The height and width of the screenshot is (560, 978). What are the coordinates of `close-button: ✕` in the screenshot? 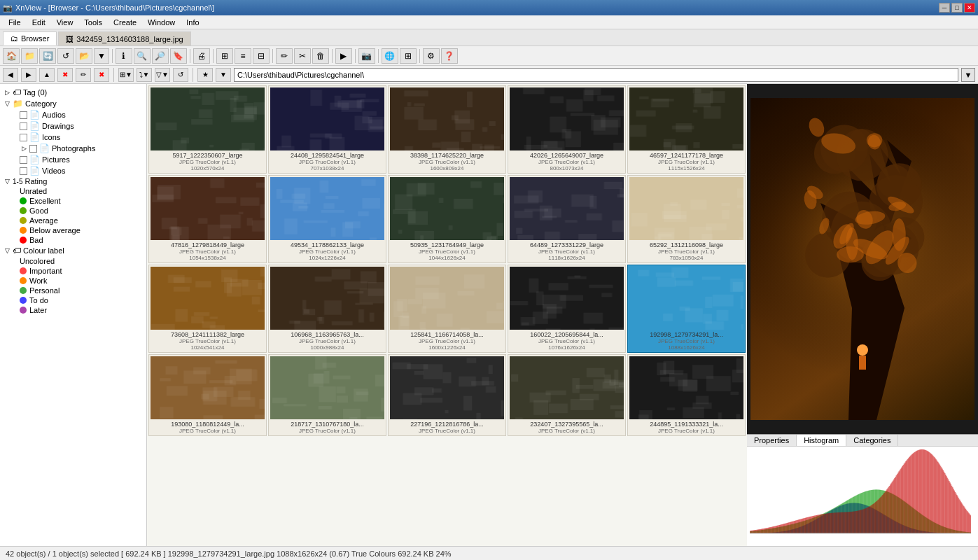 It's located at (970, 8).